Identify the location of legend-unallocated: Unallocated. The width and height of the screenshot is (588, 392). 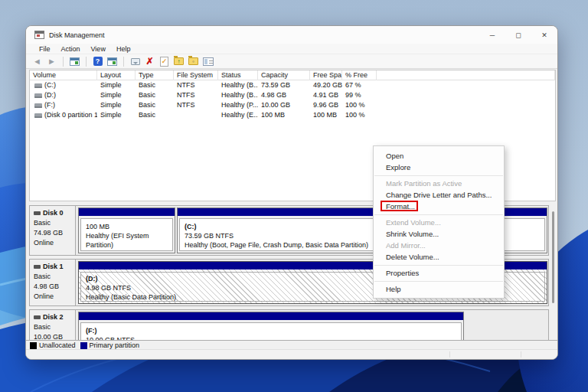
(53, 345).